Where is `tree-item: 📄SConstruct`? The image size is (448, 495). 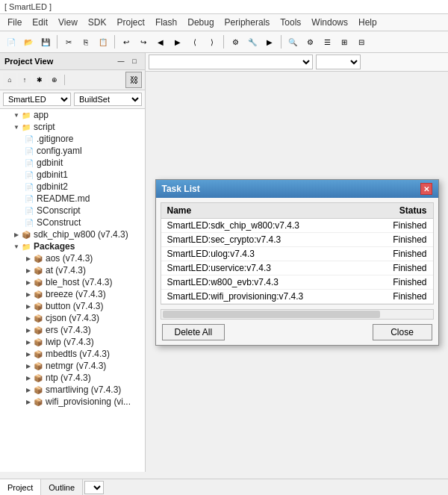 tree-item: 📄SConstruct is located at coordinates (72, 222).